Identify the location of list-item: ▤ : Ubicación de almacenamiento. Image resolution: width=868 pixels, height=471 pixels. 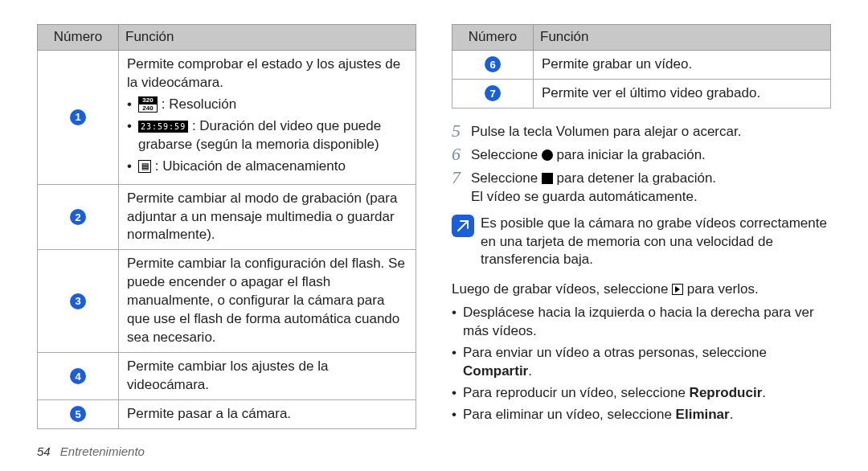
(267, 167).